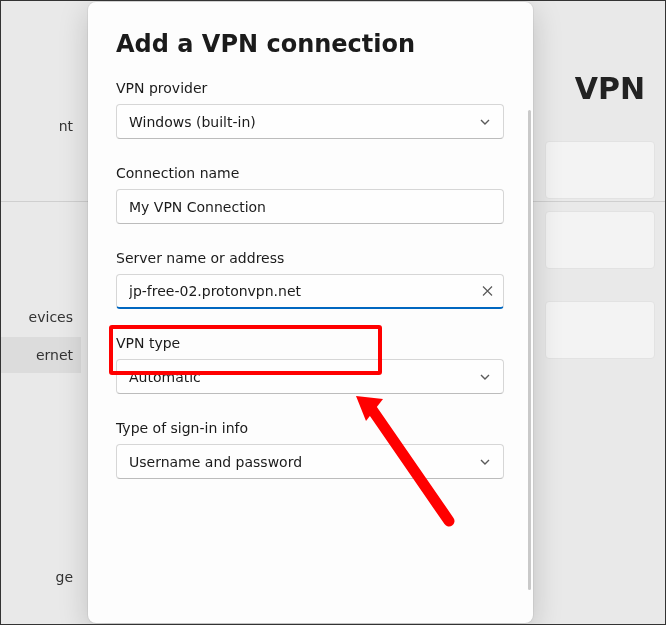  Describe the element at coordinates (310, 122) in the screenshot. I see `select-vpn-provider: Windows (built-in)` at that location.